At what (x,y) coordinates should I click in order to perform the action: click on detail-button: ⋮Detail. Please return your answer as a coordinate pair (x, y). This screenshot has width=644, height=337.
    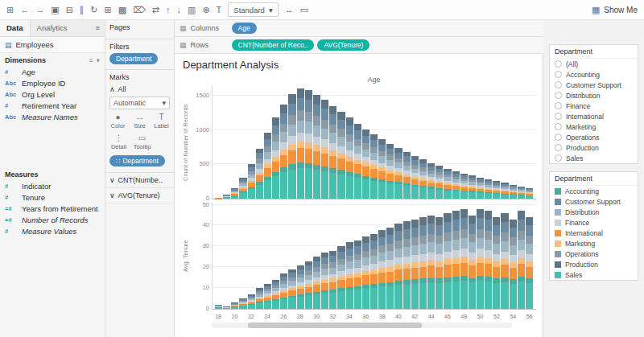
    Looking at the image, I should click on (119, 142).